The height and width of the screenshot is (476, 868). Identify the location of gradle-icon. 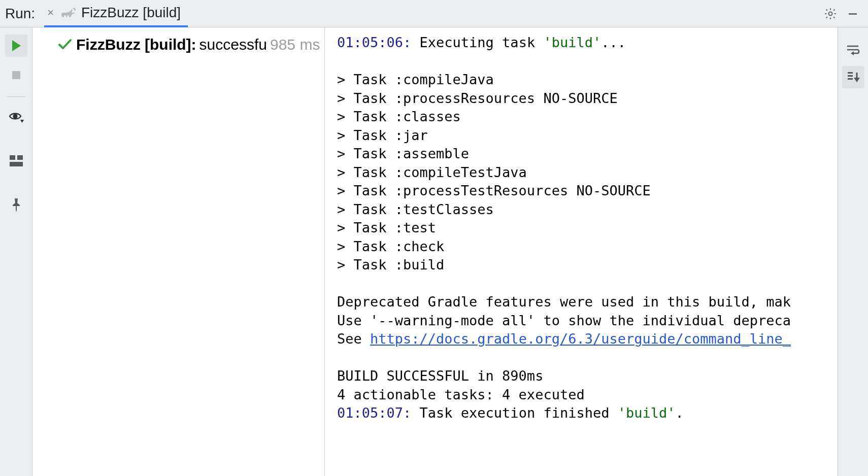
(69, 13).